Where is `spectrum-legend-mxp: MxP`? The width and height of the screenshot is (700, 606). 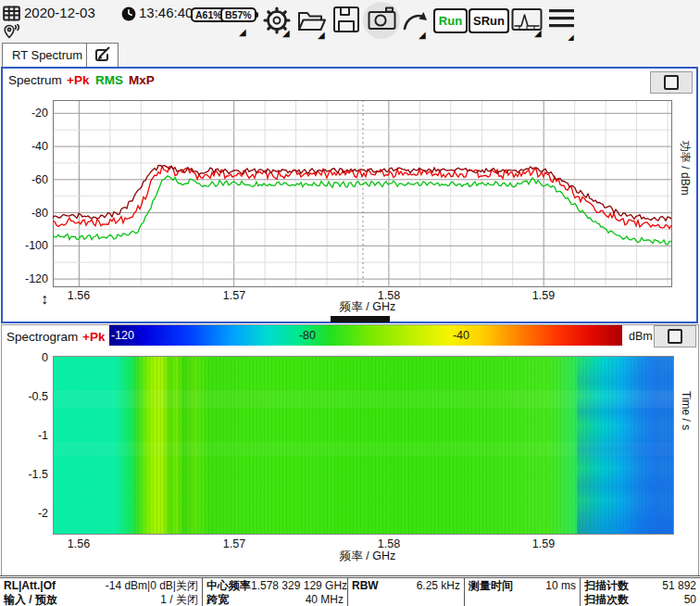 spectrum-legend-mxp: MxP is located at coordinates (142, 80).